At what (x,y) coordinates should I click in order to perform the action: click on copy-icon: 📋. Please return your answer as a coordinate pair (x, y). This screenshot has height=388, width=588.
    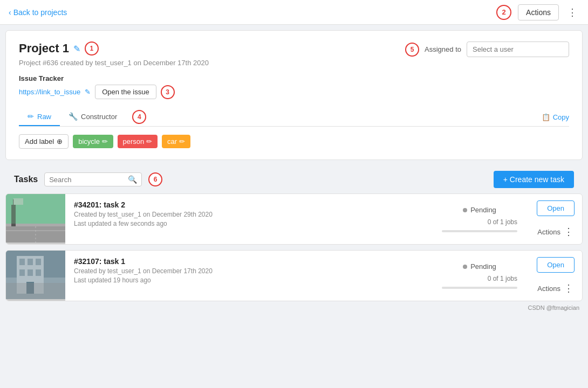
    Looking at the image, I should click on (546, 117).